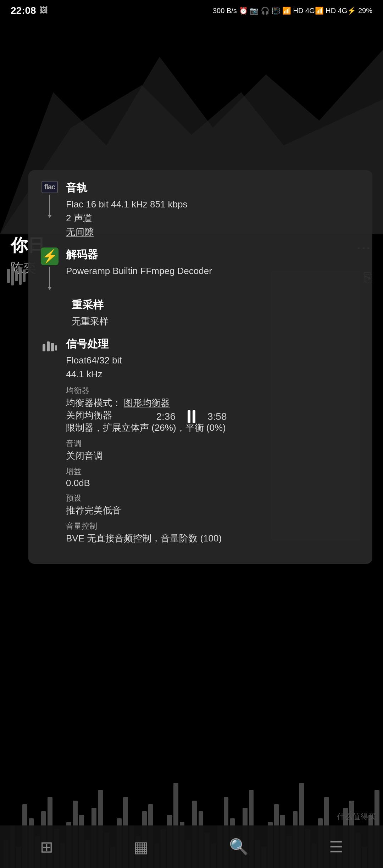 This screenshot has width=383, height=868. Describe the element at coordinates (200, 210) in the screenshot. I see `track-section: flac 音轨 Flac 16 bit 44.1 kHz 851 kbps 2 …` at that location.